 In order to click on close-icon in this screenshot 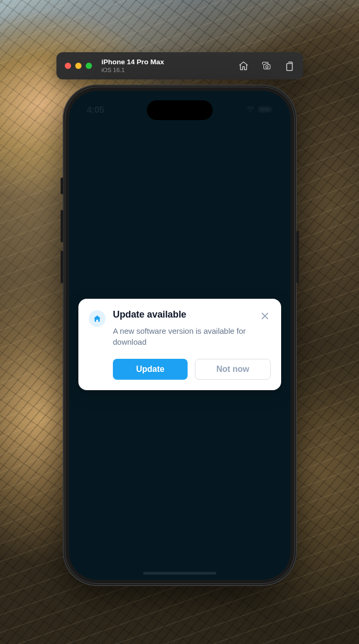, I will do `click(265, 317)`.